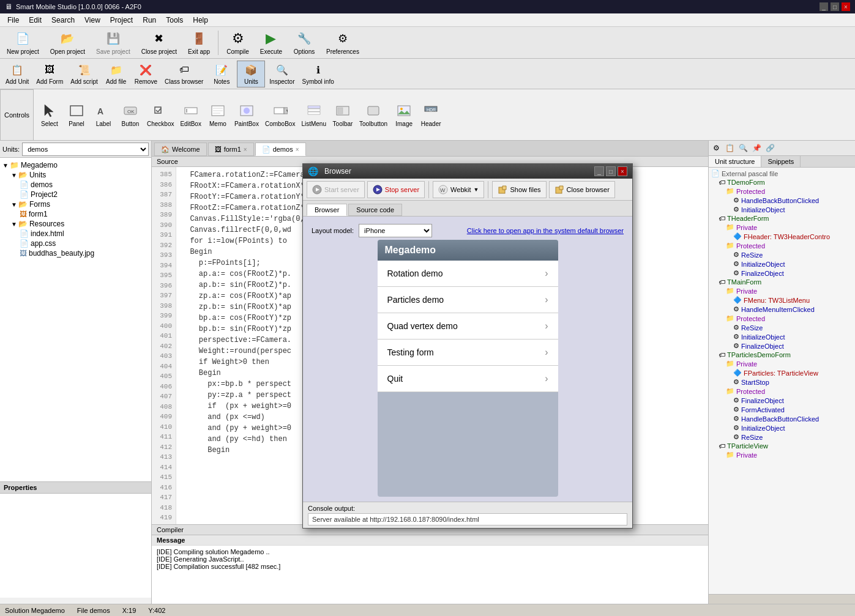 Image resolution: width=855 pixels, height=616 pixels. Describe the element at coordinates (611, 171) in the screenshot. I see `browser-maximize: □` at that location.